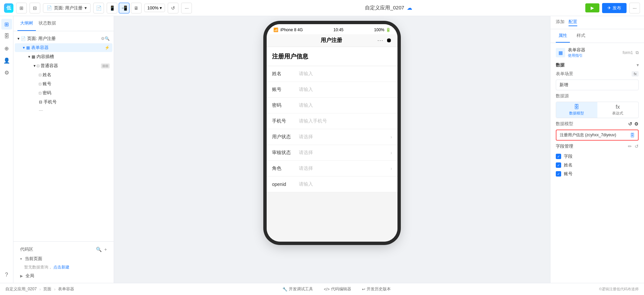 Image resolution: width=644 pixels, height=295 pixels. What do you see at coordinates (124, 8) in the screenshot?
I see `tablet-view-btn: 📲` at bounding box center [124, 8].